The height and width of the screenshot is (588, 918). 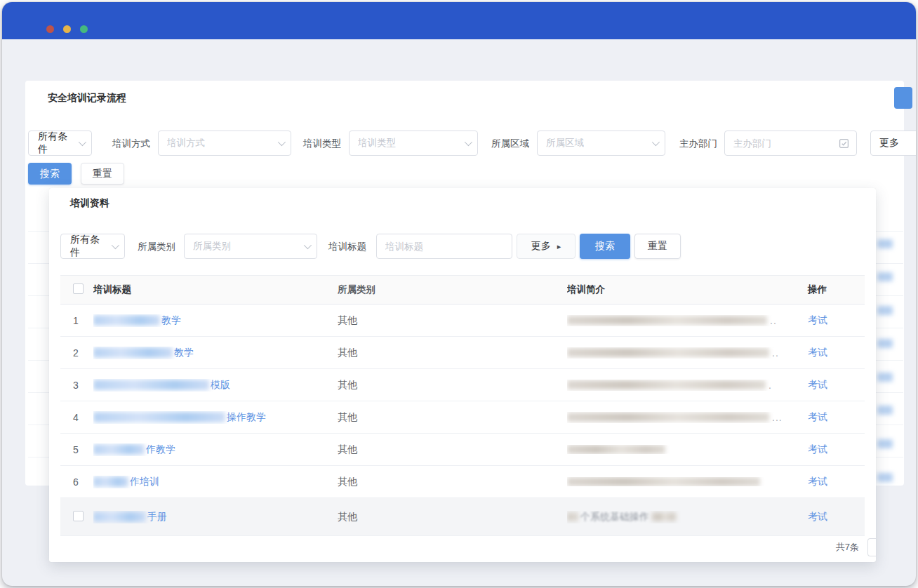 What do you see at coordinates (615, 517) in the screenshot?
I see `intro-fragment: 个系统基础操作` at bounding box center [615, 517].